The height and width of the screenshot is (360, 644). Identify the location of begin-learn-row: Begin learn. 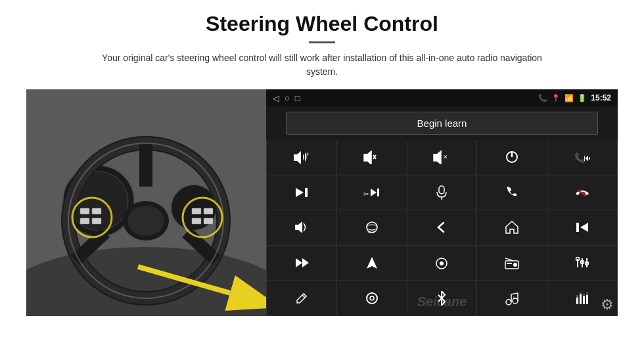
(442, 124).